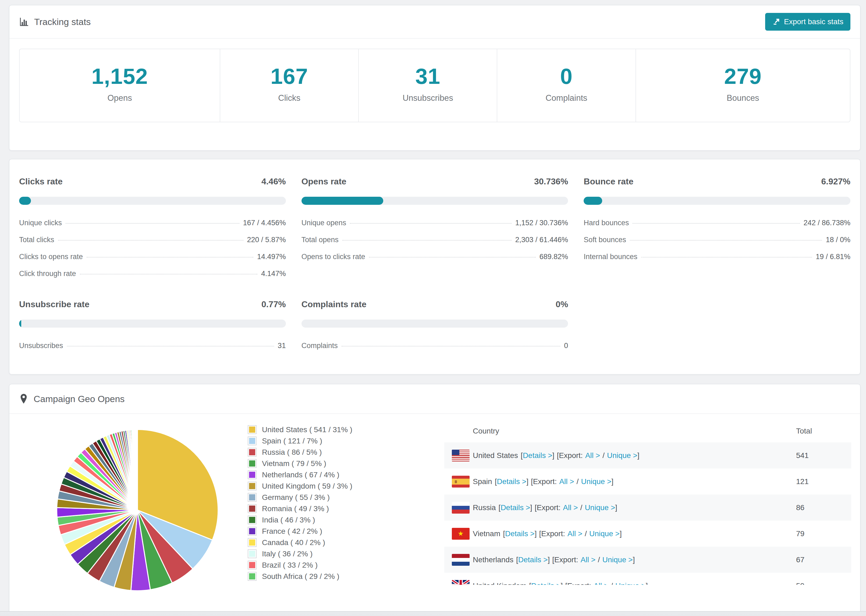 Image resolution: width=866 pixels, height=616 pixels. What do you see at coordinates (554, 257) in the screenshot?
I see `rate-detail-value: 689.82%` at bounding box center [554, 257].